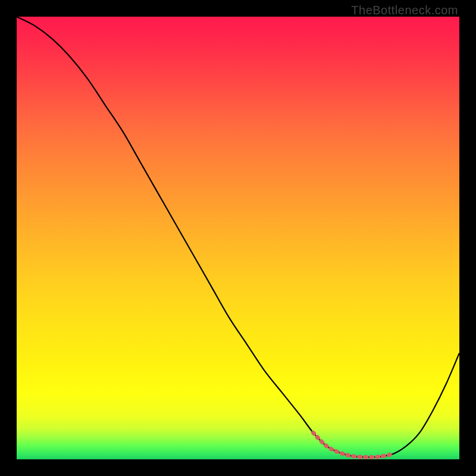 The image size is (476, 476). I want to click on attribution-text: TheBottleneck.com, so click(405, 11).